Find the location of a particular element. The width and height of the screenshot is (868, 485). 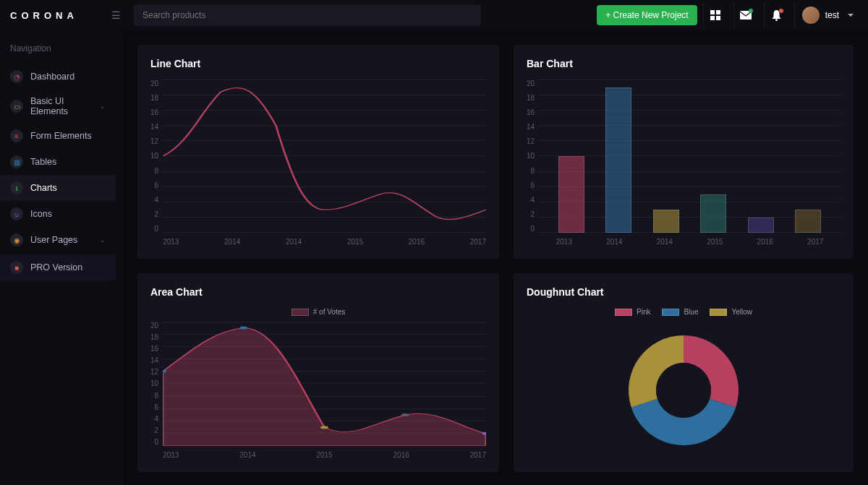

apps-icon is located at coordinates (715, 15).